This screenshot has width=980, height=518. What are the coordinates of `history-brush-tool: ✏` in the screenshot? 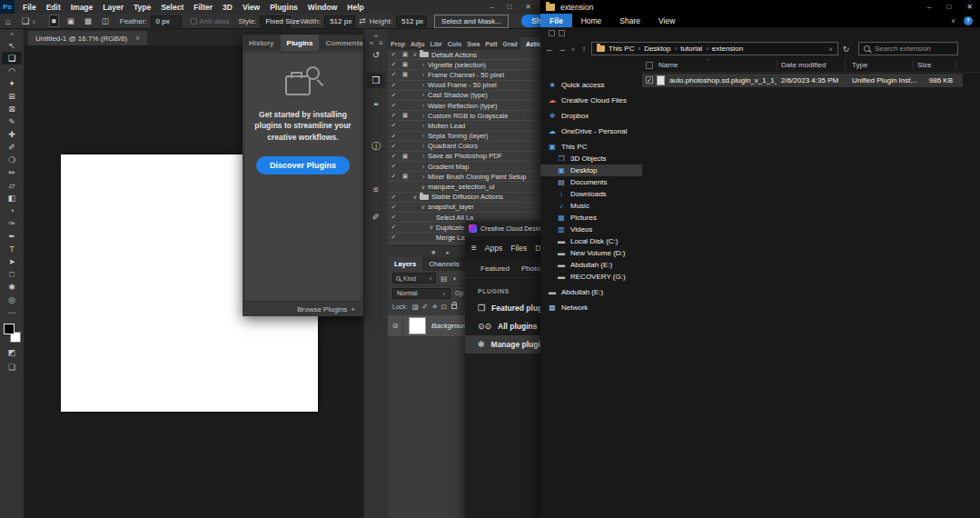 It's located at (12, 173).